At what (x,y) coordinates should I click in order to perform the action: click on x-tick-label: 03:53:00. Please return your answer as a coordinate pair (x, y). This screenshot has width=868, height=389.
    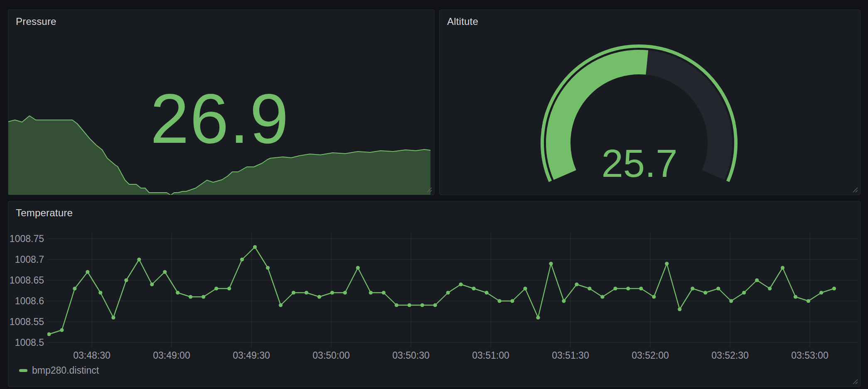
    Looking at the image, I should click on (810, 355).